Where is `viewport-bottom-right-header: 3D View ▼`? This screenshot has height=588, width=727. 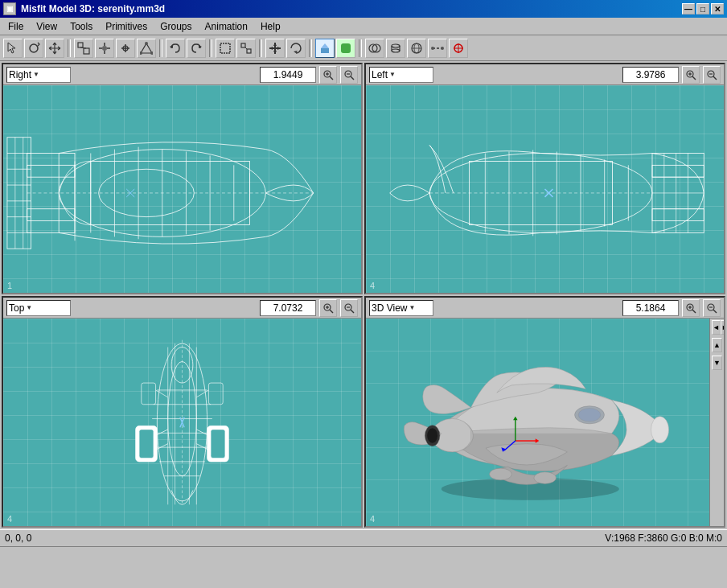 viewport-bottom-right-header: 3D View ▼ is located at coordinates (545, 308).